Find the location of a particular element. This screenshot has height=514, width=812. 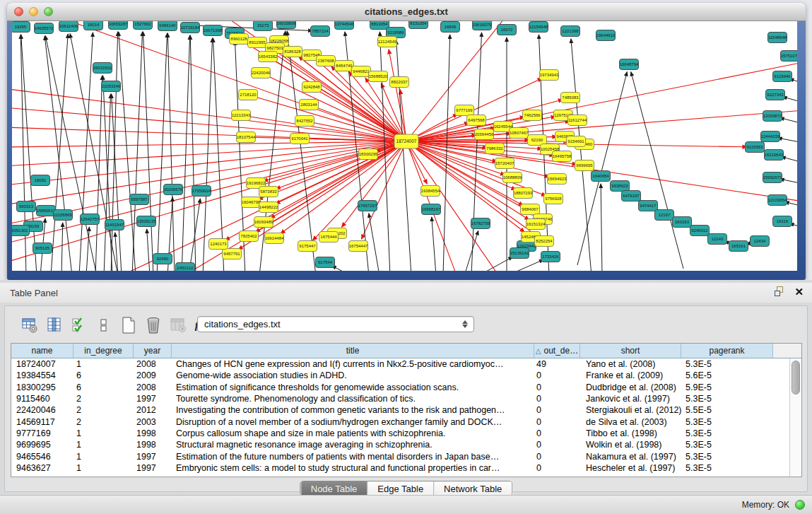

cell-year: 2009 is located at coordinates (153, 375).